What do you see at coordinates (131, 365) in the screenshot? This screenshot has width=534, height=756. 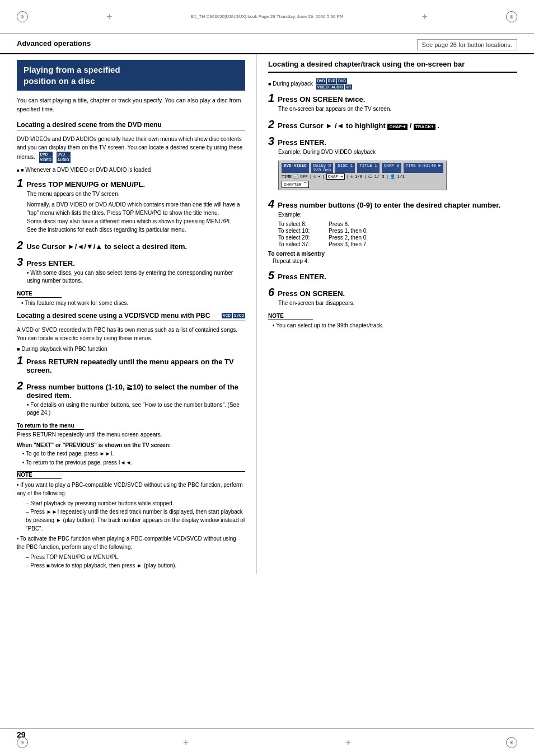 I see `vcd-step1-header: 1 Press RETURN repeatedly until the menu…` at bounding box center [131, 365].